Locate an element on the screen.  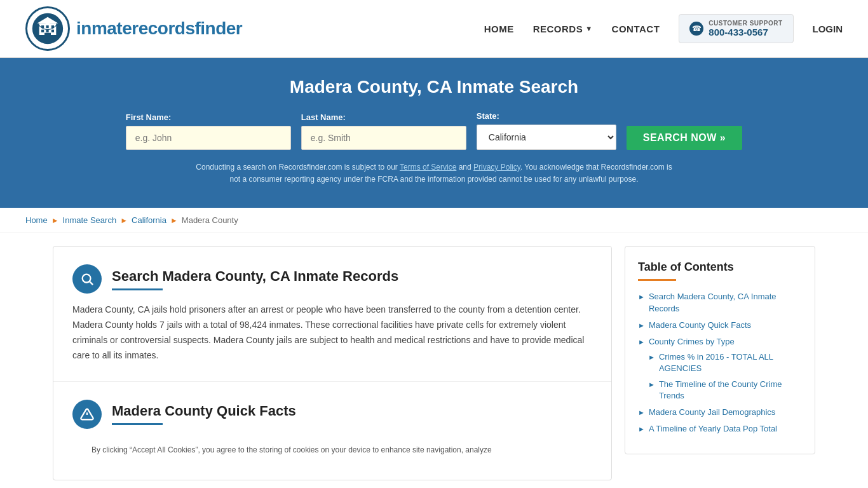
breadcrumb: Home ► Inmate Search ► California ► Made… is located at coordinates (434, 220).